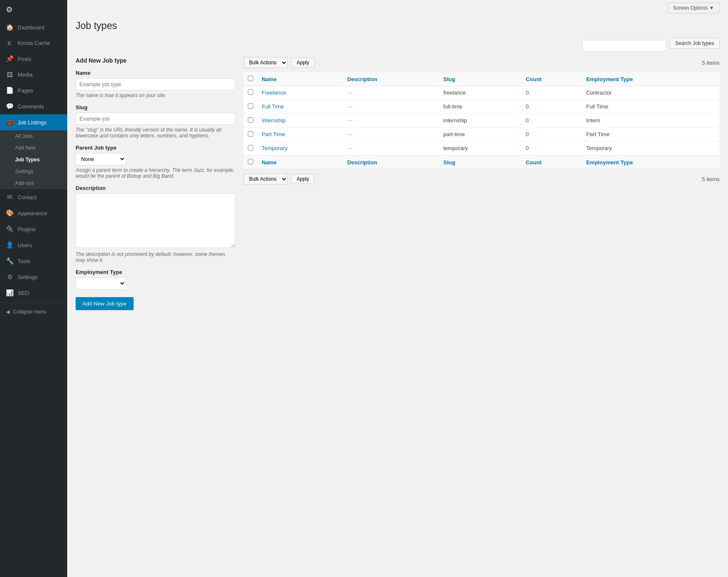 This screenshot has height=577, width=728. I want to click on sidebar-label-users: Users, so click(25, 245).